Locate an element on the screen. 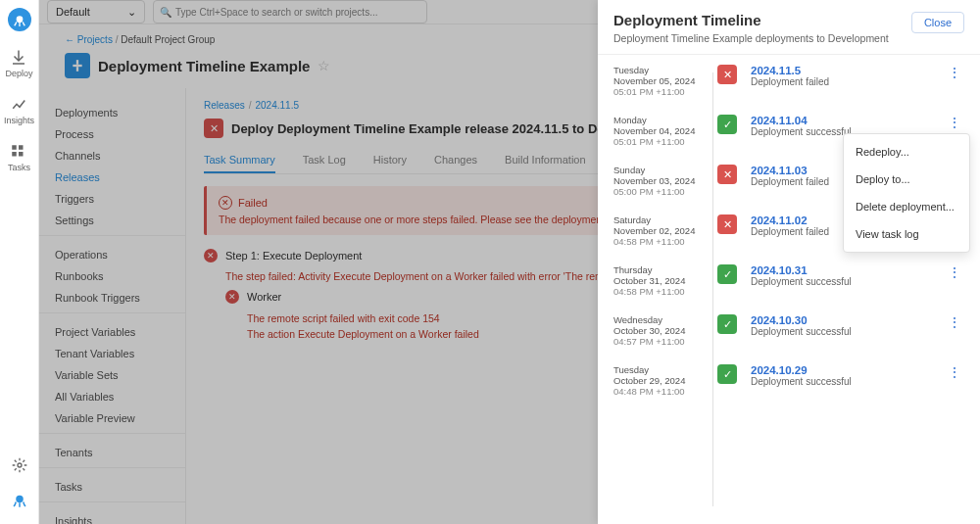 This screenshot has width=980, height=524. timeline-date: SundayNovember 03, 202405:00 PM +11:00 is located at coordinates (659, 180).